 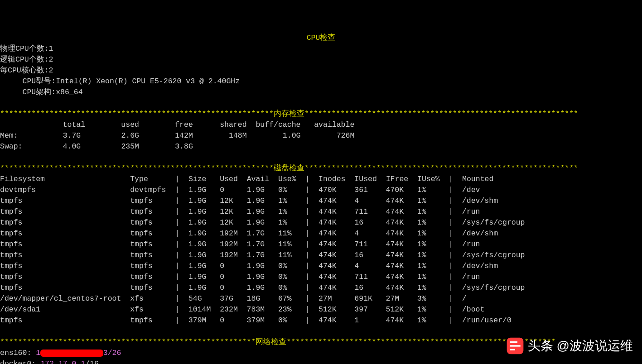 What do you see at coordinates (289, 114) in the screenshot?
I see `section-header-memory: ****************************************…` at bounding box center [289, 114].